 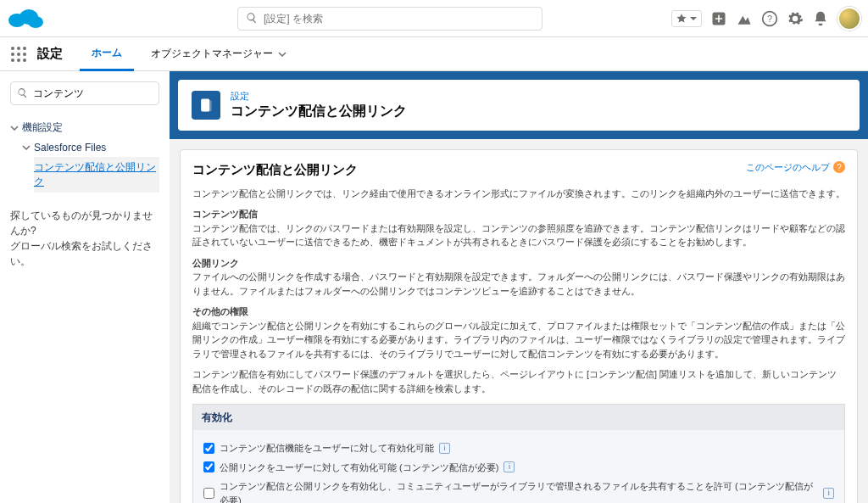 I want to click on app-name: 設定, so click(x=50, y=54).